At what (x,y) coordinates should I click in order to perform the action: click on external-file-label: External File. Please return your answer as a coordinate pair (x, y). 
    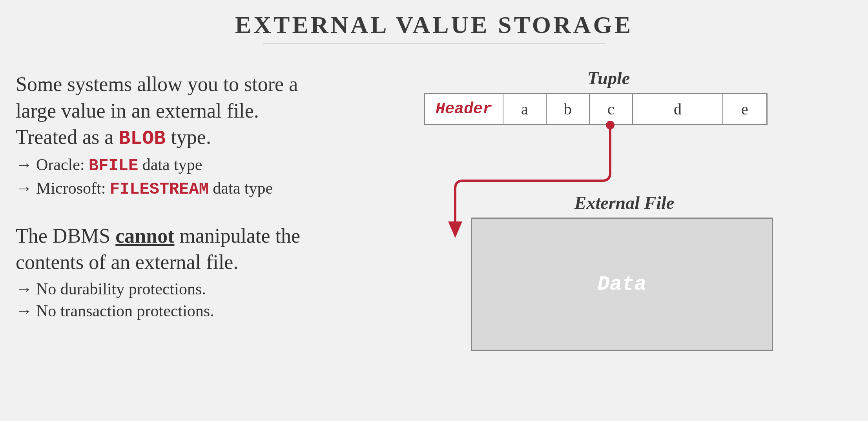
    Looking at the image, I should click on (624, 203).